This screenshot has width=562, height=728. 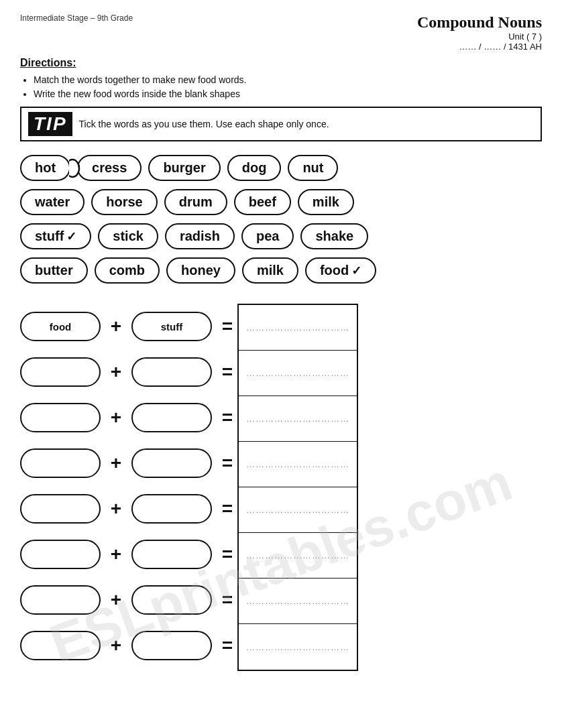 What do you see at coordinates (116, 600) in the screenshot?
I see `plus-sign-7: +` at bounding box center [116, 600].